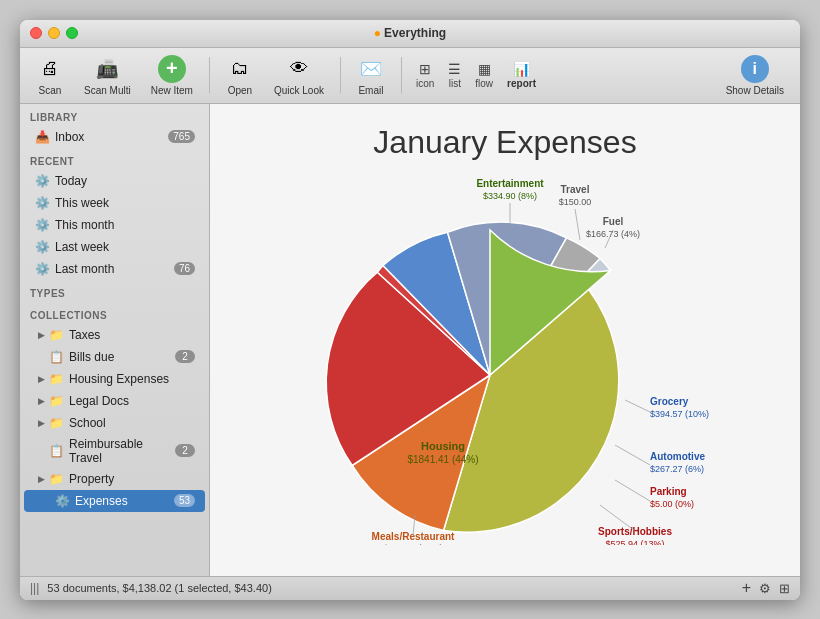  I want to click on sidebar-item-reimbursable: ▶ 📋 Reimbursable Travel 2, so click(114, 451).